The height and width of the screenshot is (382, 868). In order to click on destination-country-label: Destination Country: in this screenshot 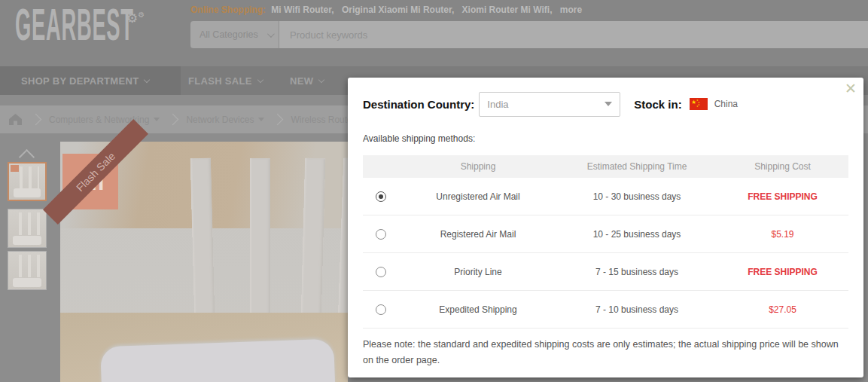, I will do `click(419, 104)`.